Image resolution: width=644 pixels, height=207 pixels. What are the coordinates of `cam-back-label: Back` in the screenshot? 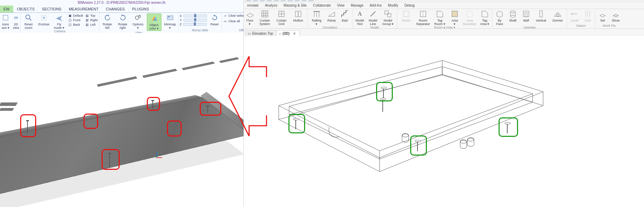 It's located at (77, 25).